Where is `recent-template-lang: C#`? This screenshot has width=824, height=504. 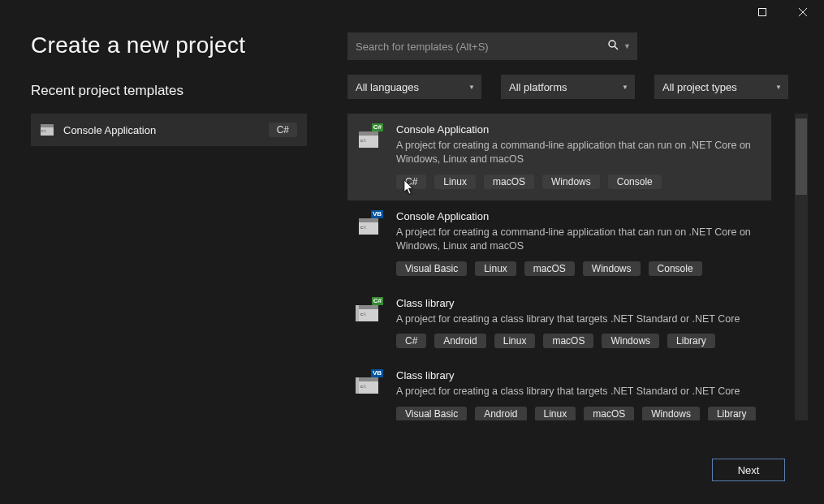 recent-template-lang: C# is located at coordinates (283, 130).